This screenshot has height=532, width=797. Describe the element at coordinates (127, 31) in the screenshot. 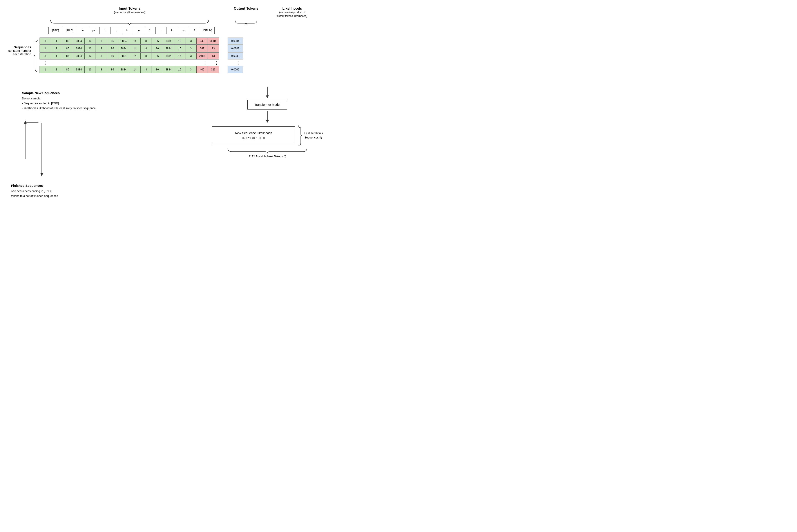

I see `token-in2: in` at that location.